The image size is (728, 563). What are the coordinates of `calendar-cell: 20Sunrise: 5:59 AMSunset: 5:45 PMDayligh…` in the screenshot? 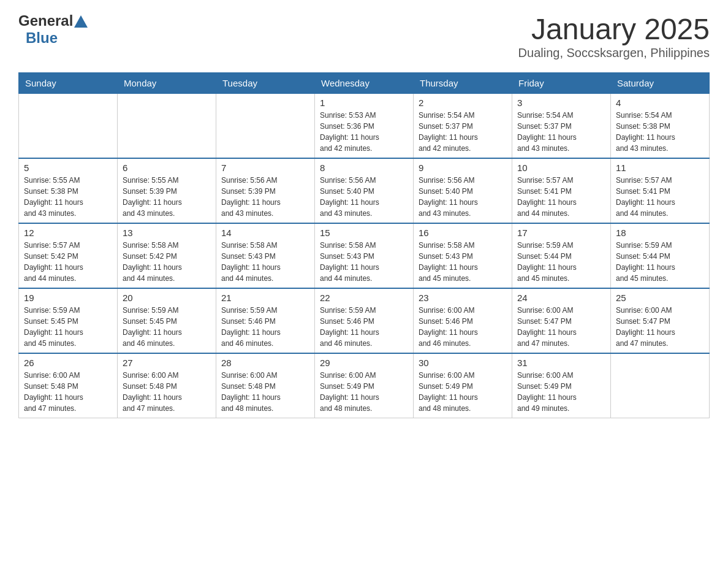 It's located at (167, 321).